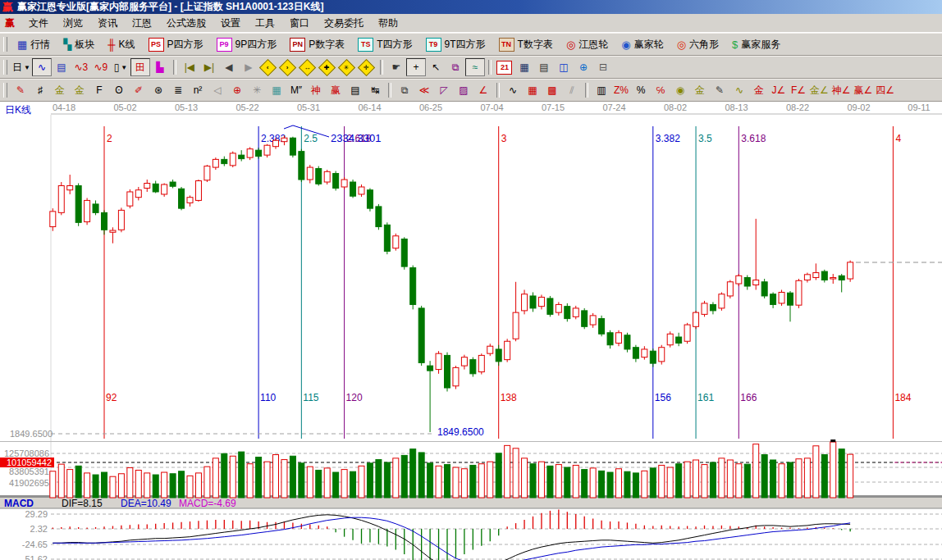  Describe the element at coordinates (697, 44) in the screenshot. I see `toolbar-hexagon-button: ◎六角形` at that location.